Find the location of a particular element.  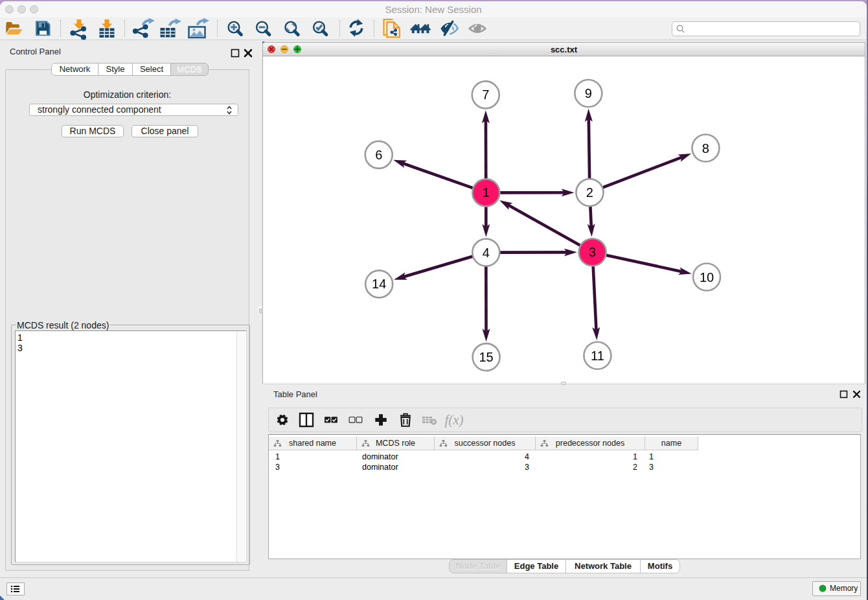

svg-text: 15 is located at coordinates (486, 357).